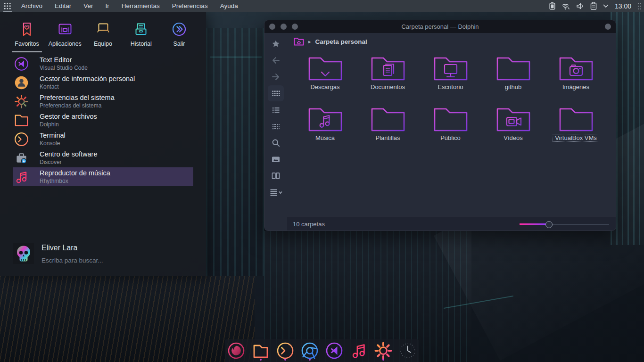 This screenshot has width=644, height=362. Describe the element at coordinates (566, 6) in the screenshot. I see `network-icon` at that location.